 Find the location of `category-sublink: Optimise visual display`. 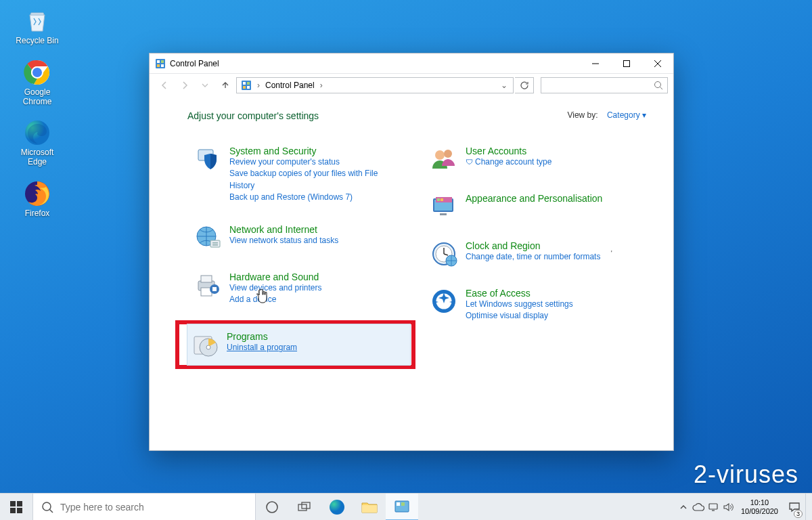

category-sublink: Optimise visual display is located at coordinates (520, 316).